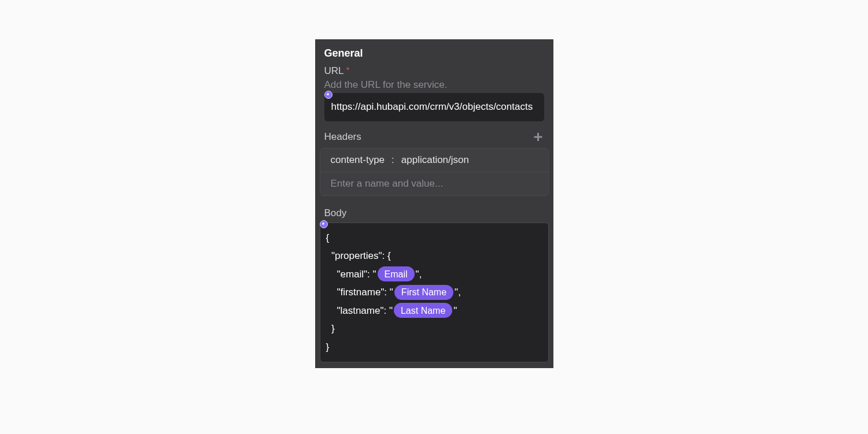  What do you see at coordinates (343, 137) in the screenshot?
I see `headers-label: Headers` at bounding box center [343, 137].